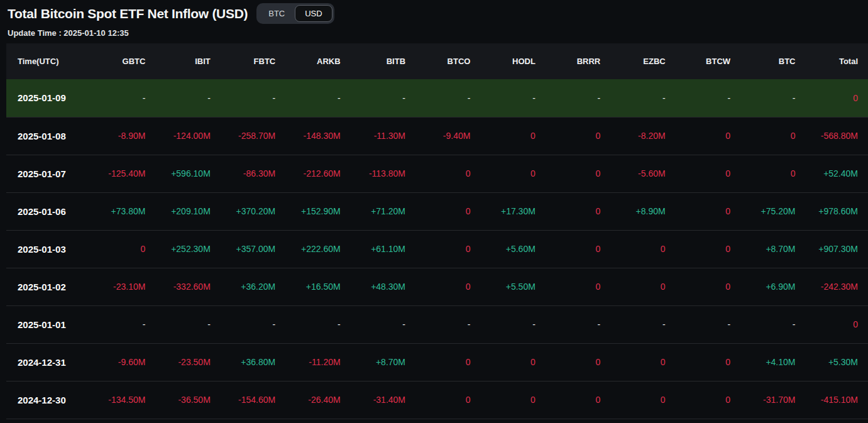 The height and width of the screenshot is (423, 868). I want to click on value-cell: -5.60M, so click(640, 173).